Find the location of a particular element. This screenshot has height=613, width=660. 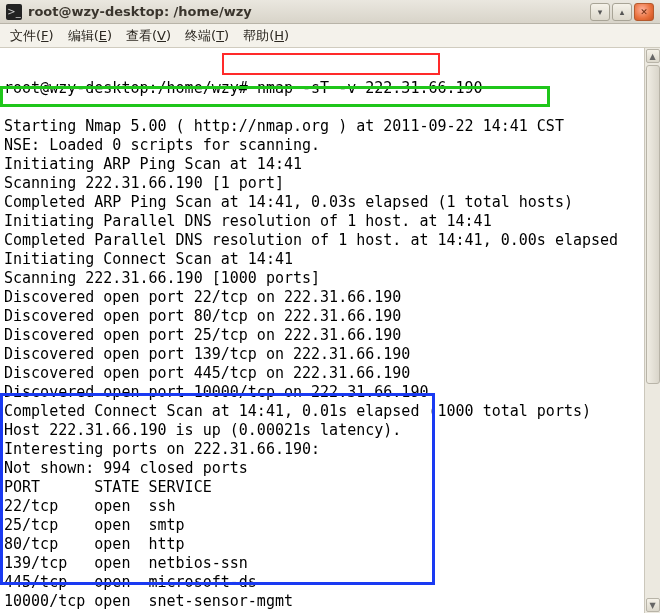

out-line: 80/tcp open http is located at coordinates (94, 544).